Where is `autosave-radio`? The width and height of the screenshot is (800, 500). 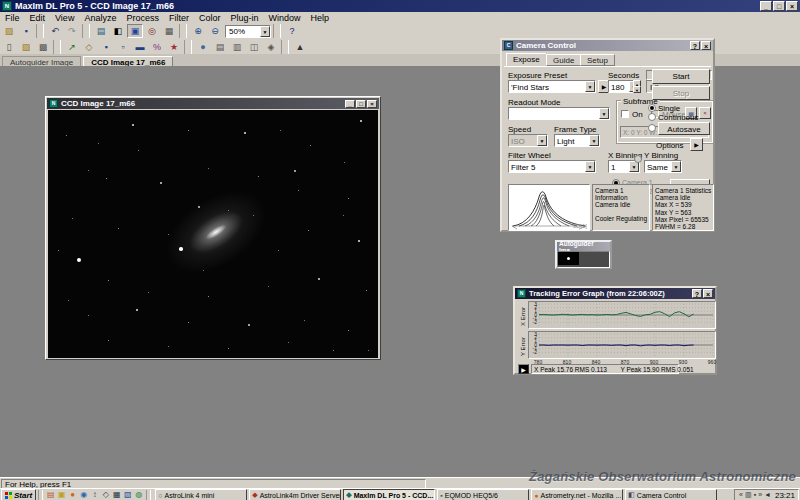 autosave-radio is located at coordinates (652, 128).